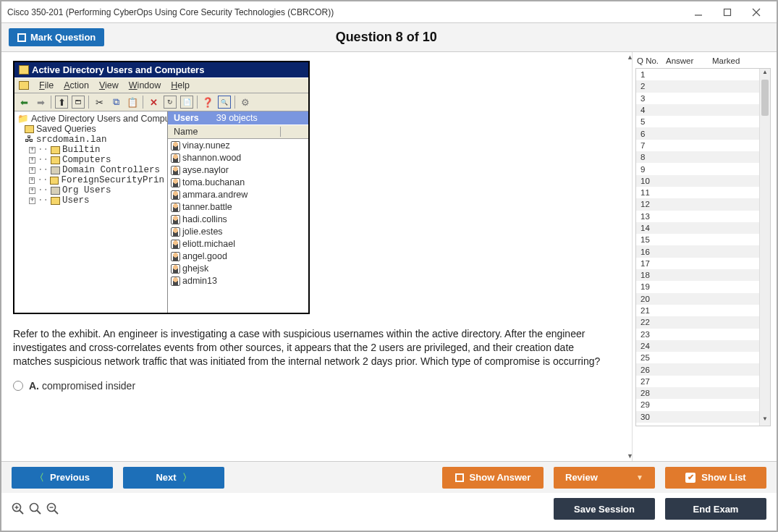 The image size is (778, 532). I want to click on user-row: toma.buchanan, so click(238, 182).